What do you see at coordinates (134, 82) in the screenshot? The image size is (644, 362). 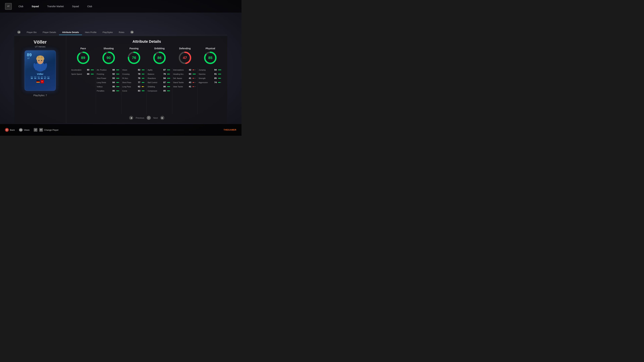 I see `stat-row-short-pass: Short Pass 77` at bounding box center [134, 82].